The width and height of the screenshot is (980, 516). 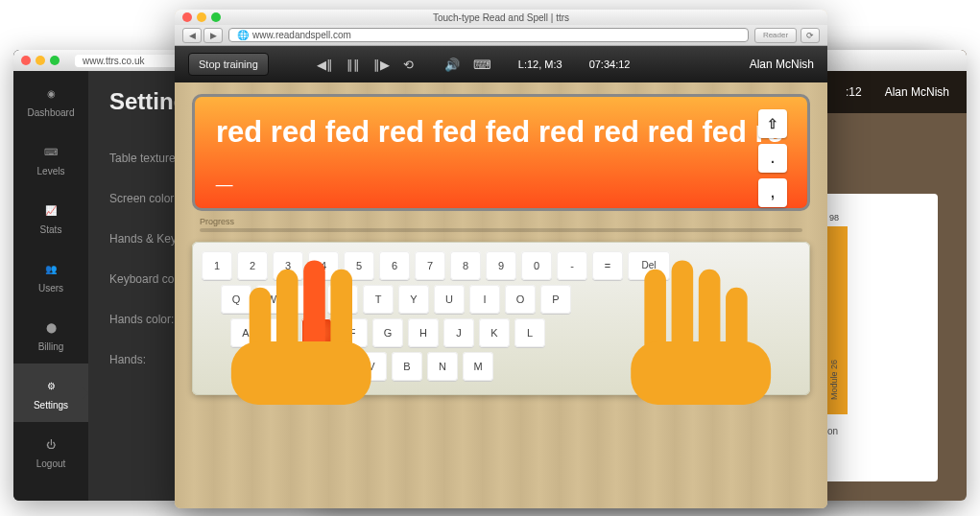 What do you see at coordinates (336, 366) in the screenshot?
I see `key-c: C` at bounding box center [336, 366].